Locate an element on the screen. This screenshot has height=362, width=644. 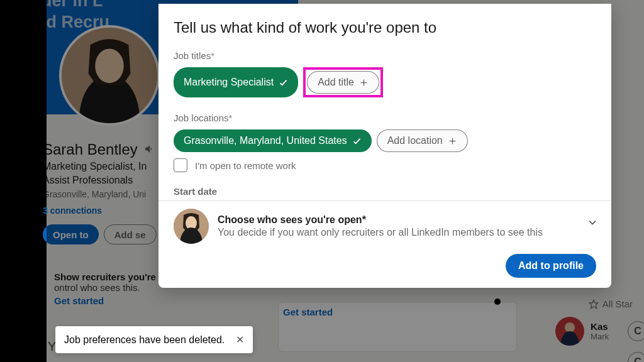
visibility-avatar is located at coordinates (191, 226).